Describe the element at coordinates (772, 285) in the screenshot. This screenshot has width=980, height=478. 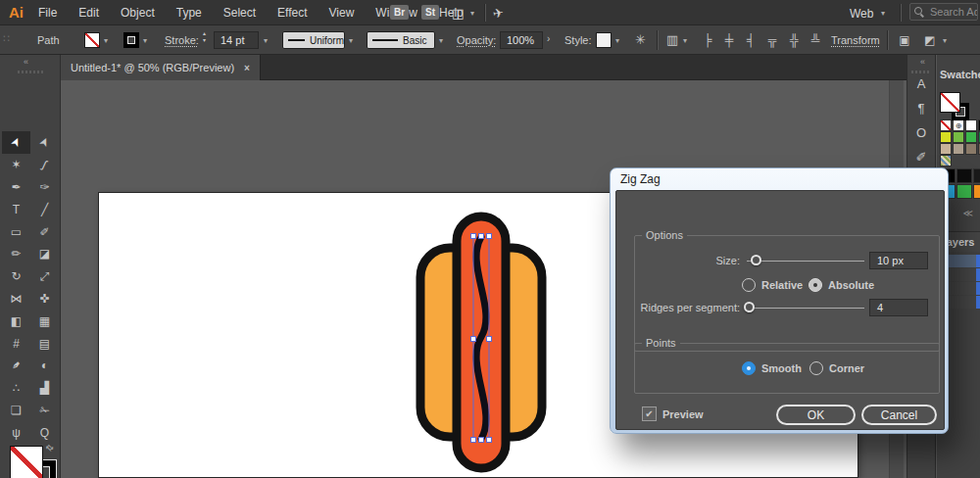
I see `relative-option: Relative` at that location.